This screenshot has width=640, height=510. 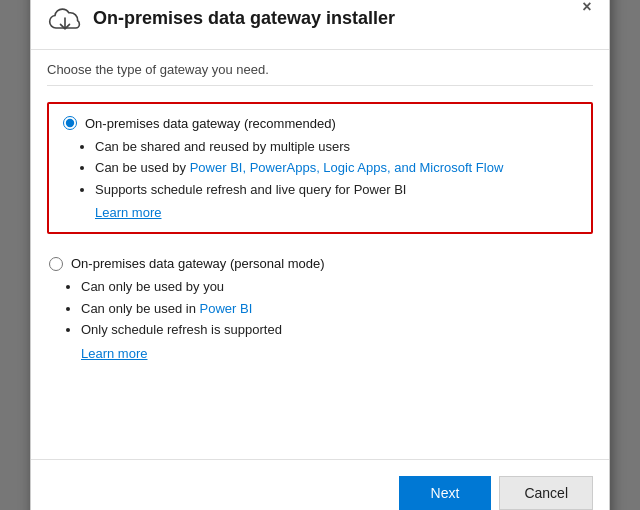 What do you see at coordinates (210, 124) in the screenshot?
I see `option-recommended-label: On-premises data gateway (recommended)` at bounding box center [210, 124].